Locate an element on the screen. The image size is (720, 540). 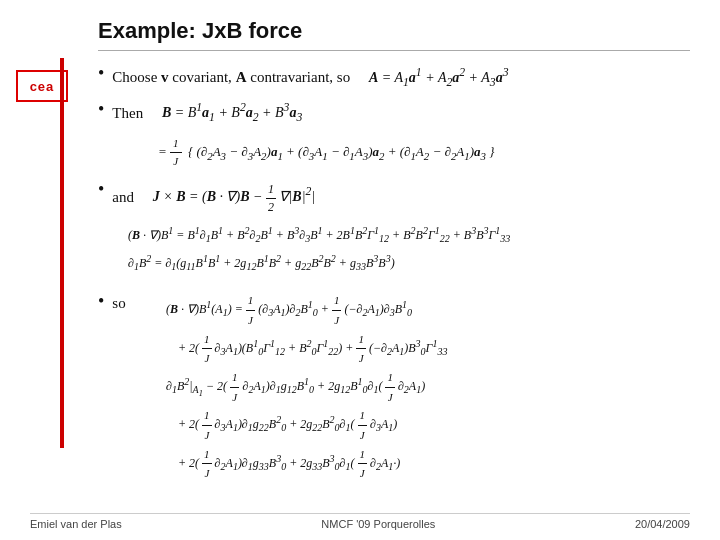
formula-BdotNabla-B1: (B · ∇)B1 = B1∂1B1 + B2∂2B1 + B3∂3B1 + 2… is located at coordinates (409, 235).